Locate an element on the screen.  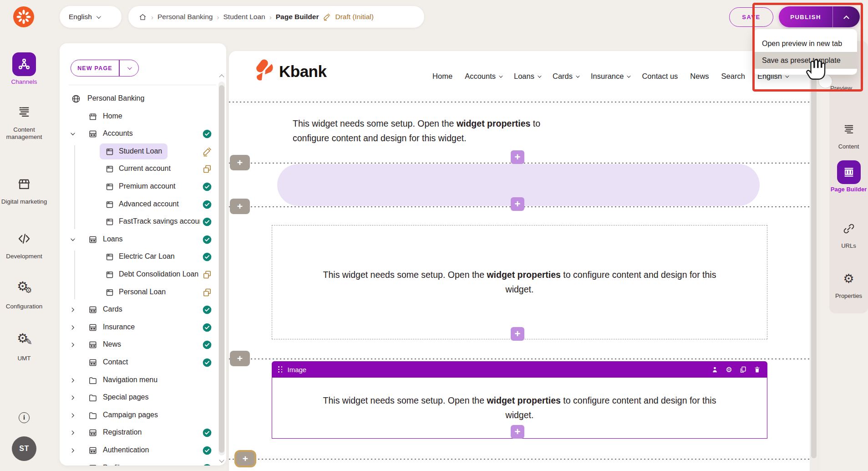
tree-item-contact: Contact is located at coordinates (143, 363).